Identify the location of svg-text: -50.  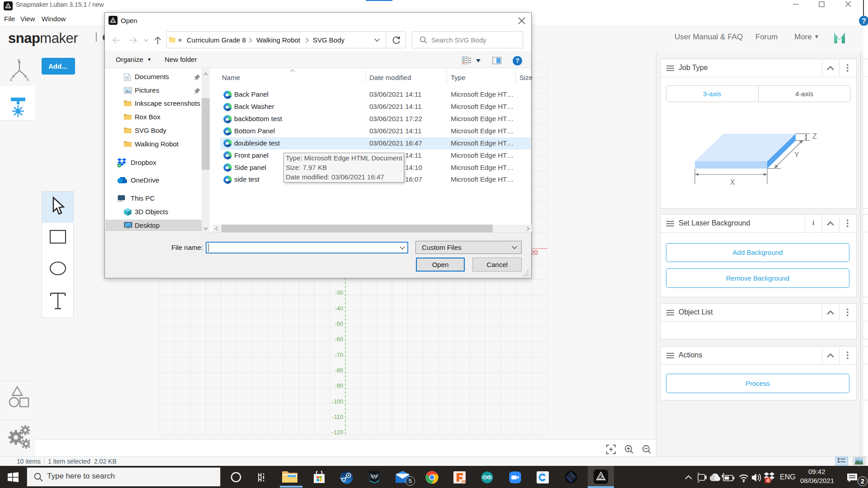
(339, 324).